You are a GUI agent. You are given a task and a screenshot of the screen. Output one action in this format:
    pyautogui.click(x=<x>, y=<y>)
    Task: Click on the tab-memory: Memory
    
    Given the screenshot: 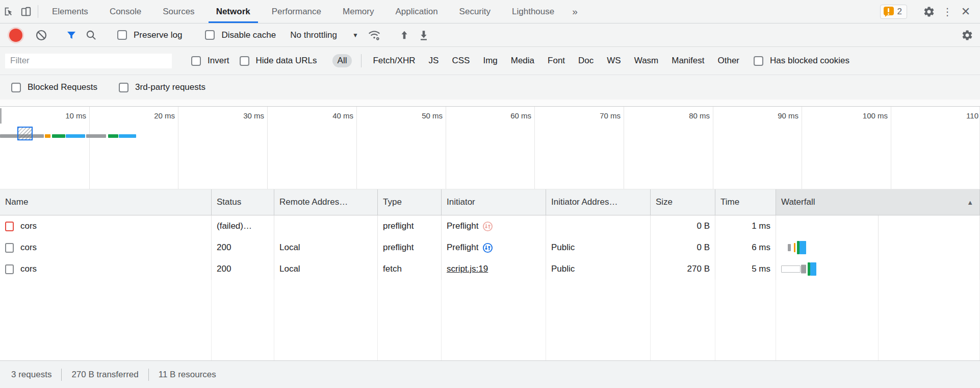 What is the action you would take?
    pyautogui.click(x=358, y=11)
    